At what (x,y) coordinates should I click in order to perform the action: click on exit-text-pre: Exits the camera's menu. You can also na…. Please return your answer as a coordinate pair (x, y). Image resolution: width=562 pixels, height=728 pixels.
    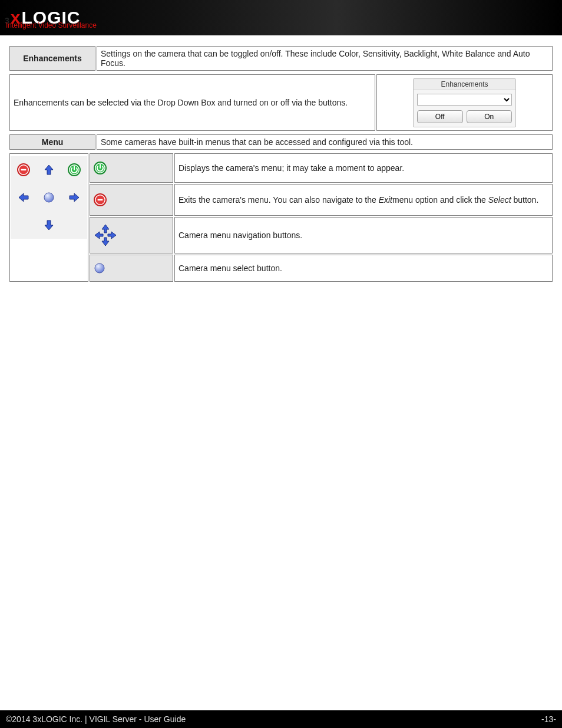
    Looking at the image, I should click on (279, 200).